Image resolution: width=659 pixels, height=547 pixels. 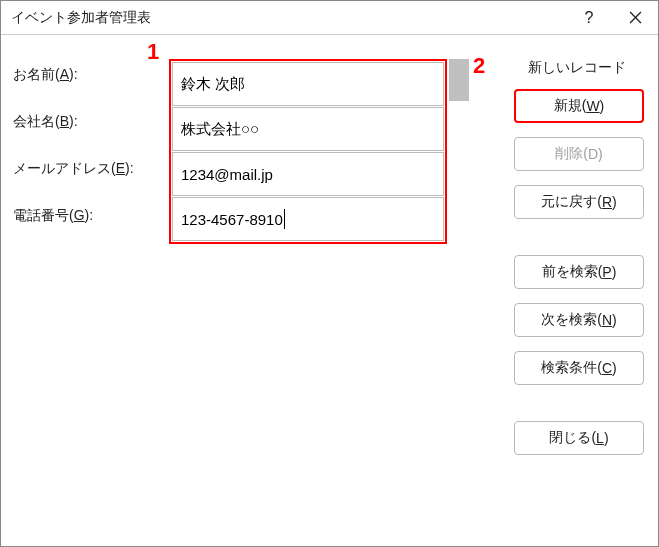 What do you see at coordinates (579, 438) in the screenshot?
I see `close-button: 閉じる(L)` at bounding box center [579, 438].